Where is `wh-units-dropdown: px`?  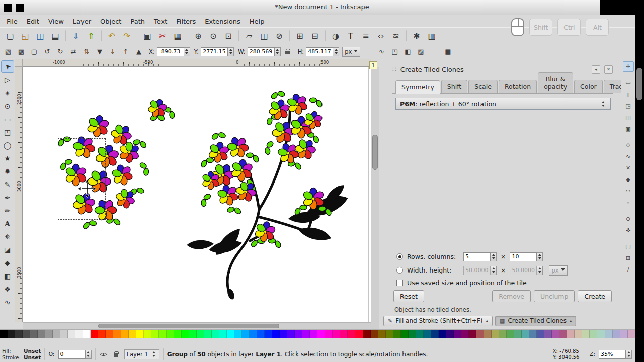 wh-units-dropdown: px is located at coordinates (558, 270).